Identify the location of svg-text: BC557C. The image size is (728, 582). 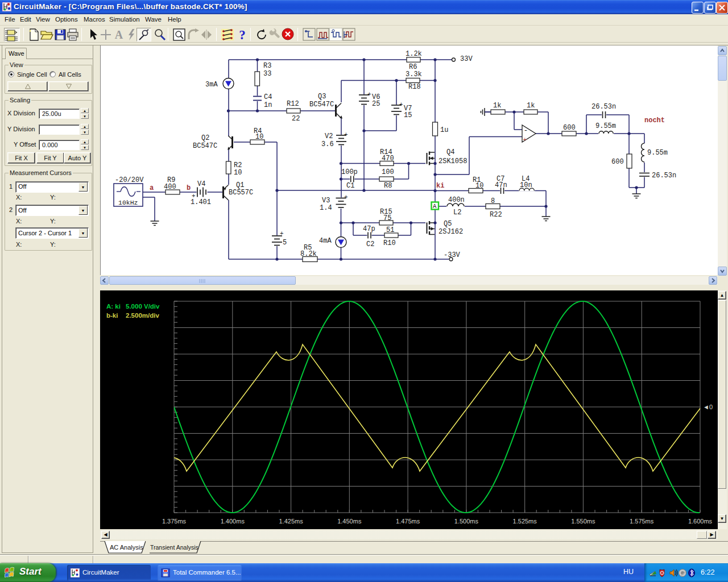
(241, 193).